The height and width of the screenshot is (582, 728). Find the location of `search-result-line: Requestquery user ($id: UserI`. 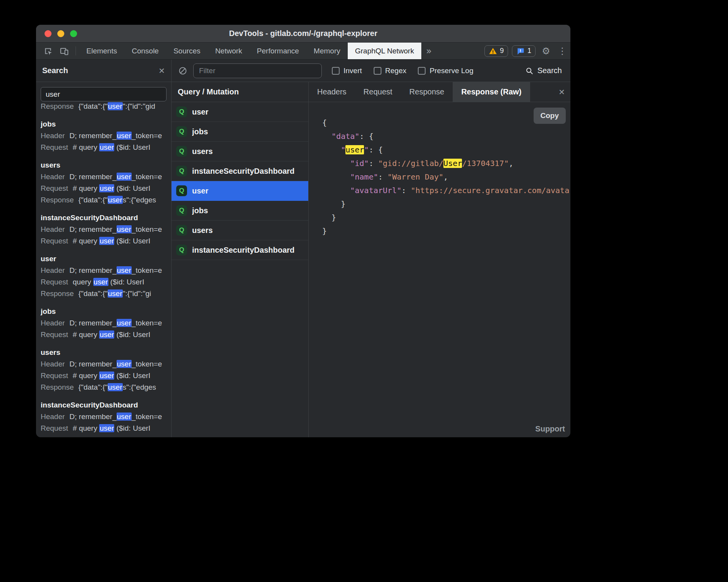

search-result-line: Requestquery user ($id: UserI is located at coordinates (106, 282).